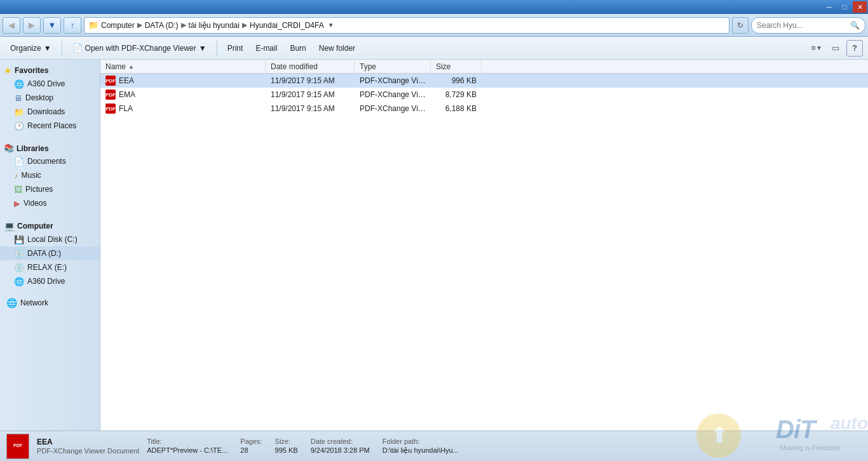  Describe the element at coordinates (72, 25) in the screenshot. I see `up-button: ↑` at that location.